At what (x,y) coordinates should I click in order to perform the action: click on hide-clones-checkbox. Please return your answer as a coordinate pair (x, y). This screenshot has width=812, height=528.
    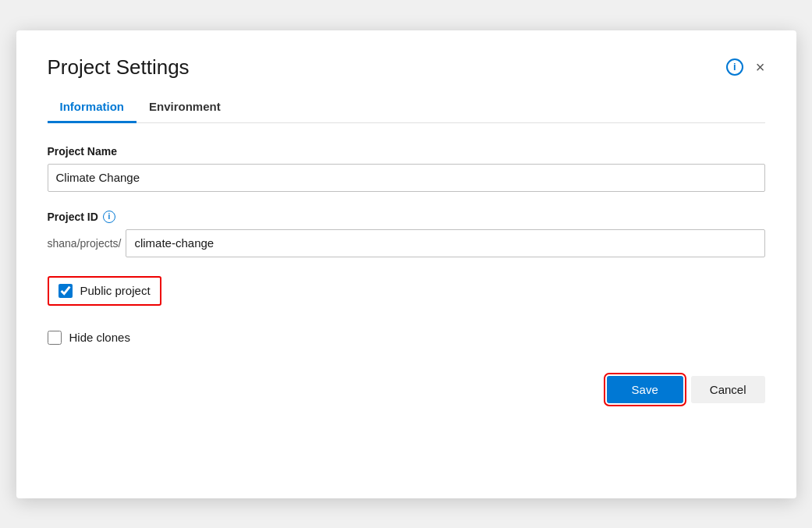
    Looking at the image, I should click on (55, 338).